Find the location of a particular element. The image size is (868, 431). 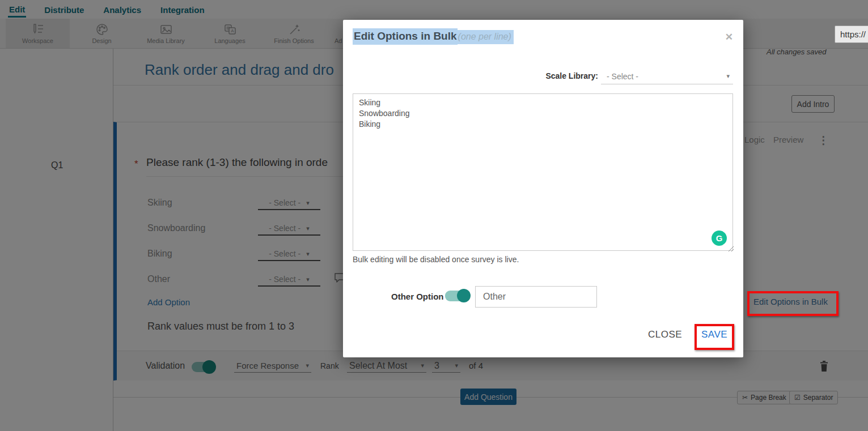

annotation-box-edit-options-in-bulk is located at coordinates (793, 304).